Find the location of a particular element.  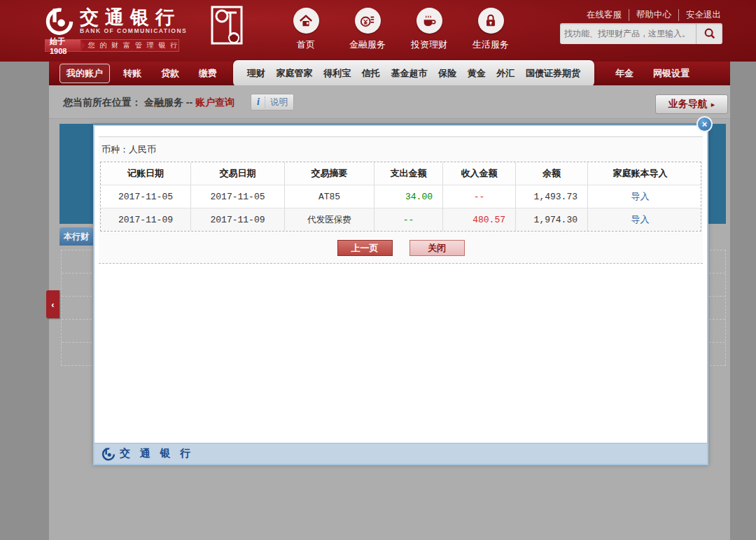

nav-tab-funds: 基金超市 is located at coordinates (409, 73).